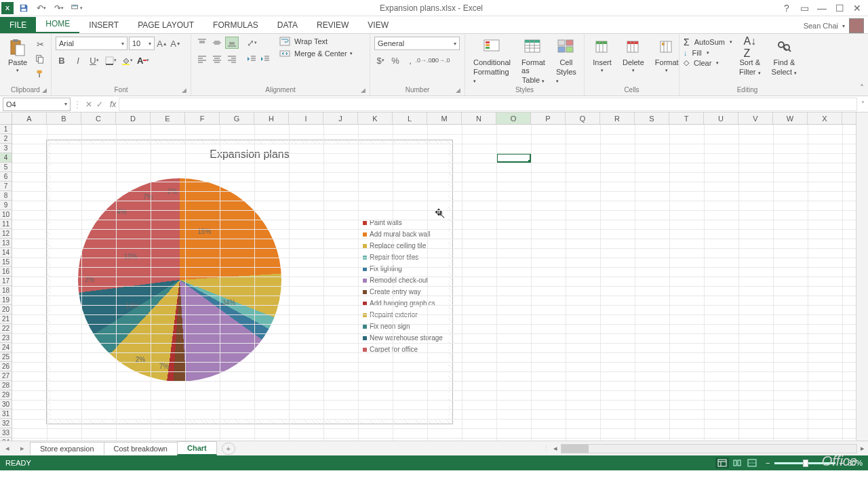 This screenshot has width=868, height=488. I want to click on data-tab: DATA, so click(288, 25).